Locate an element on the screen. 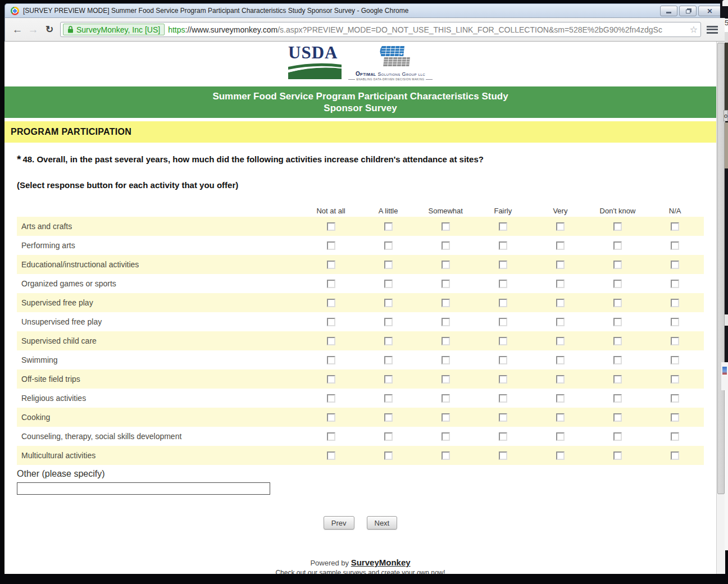 The image size is (728, 584). next-button: Next is located at coordinates (382, 523).